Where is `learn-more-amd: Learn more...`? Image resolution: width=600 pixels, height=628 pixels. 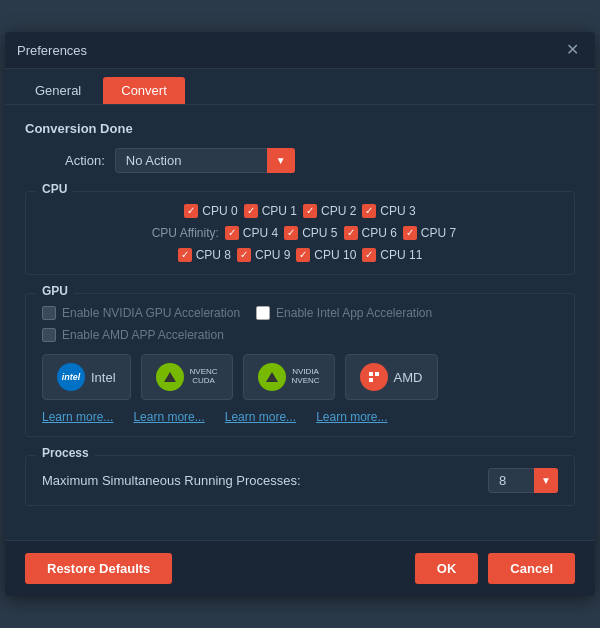 learn-more-amd: Learn more... is located at coordinates (352, 417).